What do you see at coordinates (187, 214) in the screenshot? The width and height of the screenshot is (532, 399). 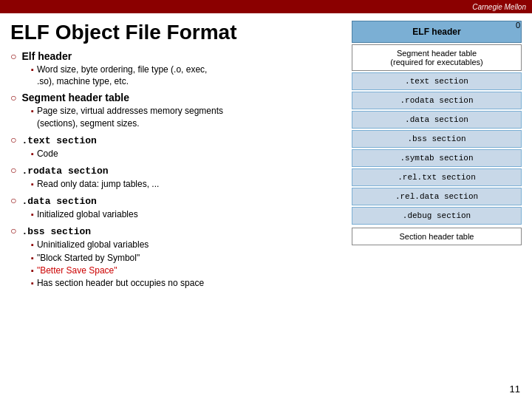 I see `sub-bullets-data: ▪ Initialized global variables` at bounding box center [187, 214].